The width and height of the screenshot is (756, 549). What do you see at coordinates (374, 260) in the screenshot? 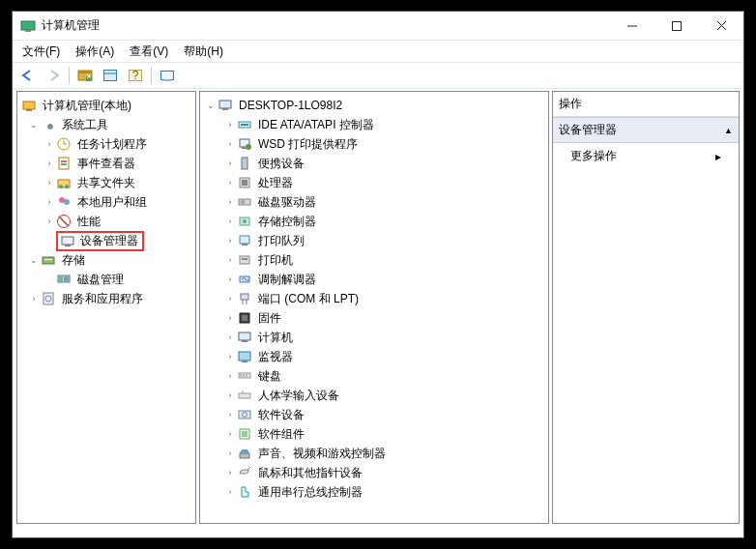
I see `device-category: ›打印机` at bounding box center [374, 260].